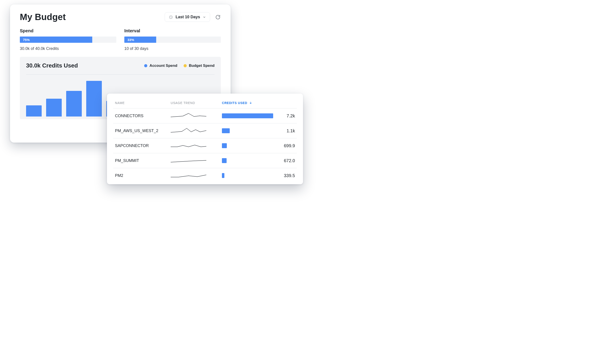 The width and height of the screenshot is (592, 364). Describe the element at coordinates (68, 49) in the screenshot. I see `spend-caption: 30.0k of 40.0k Credits` at that location.